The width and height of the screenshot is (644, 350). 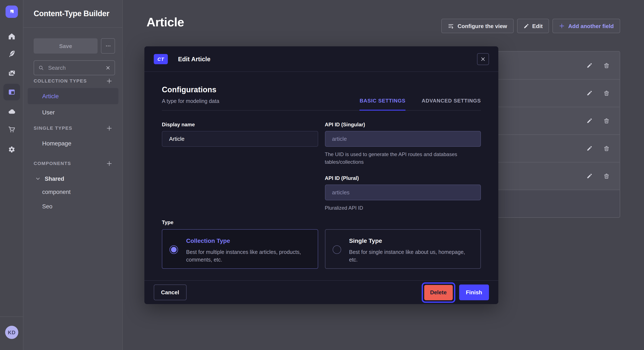 I want to click on single-type-title: Single Type, so click(x=366, y=241).